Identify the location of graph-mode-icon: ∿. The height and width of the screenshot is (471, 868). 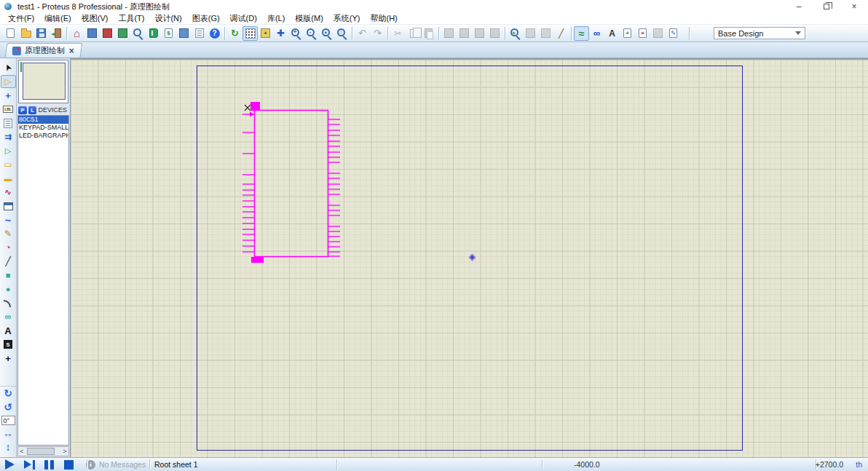
(9, 192).